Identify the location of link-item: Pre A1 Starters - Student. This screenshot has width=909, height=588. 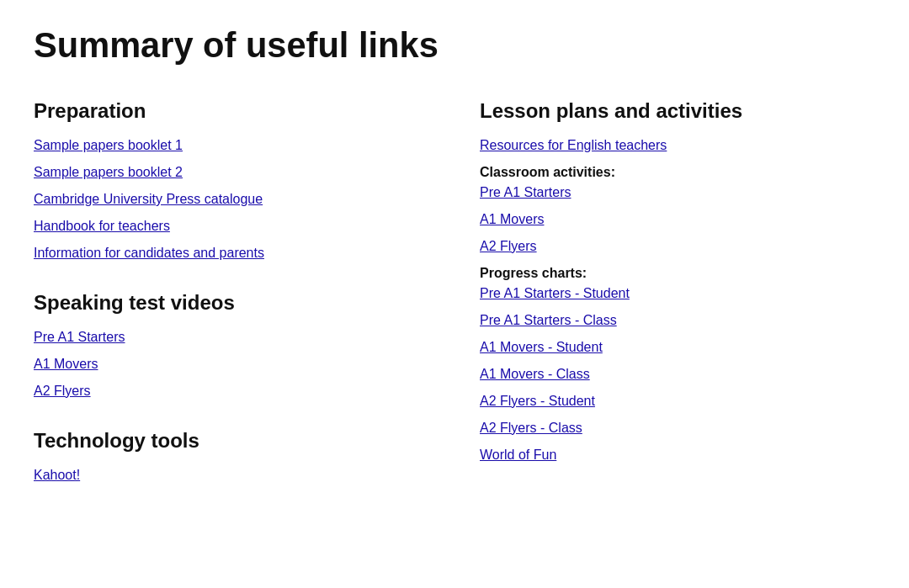
(678, 294).